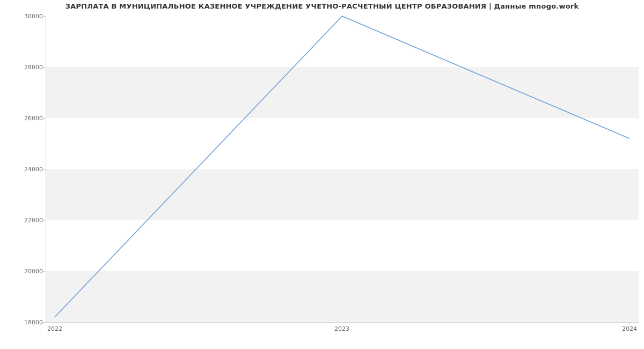 This screenshot has height=349, width=644. What do you see at coordinates (44, 322) in the screenshot?
I see `y-tick-mark` at bounding box center [44, 322].